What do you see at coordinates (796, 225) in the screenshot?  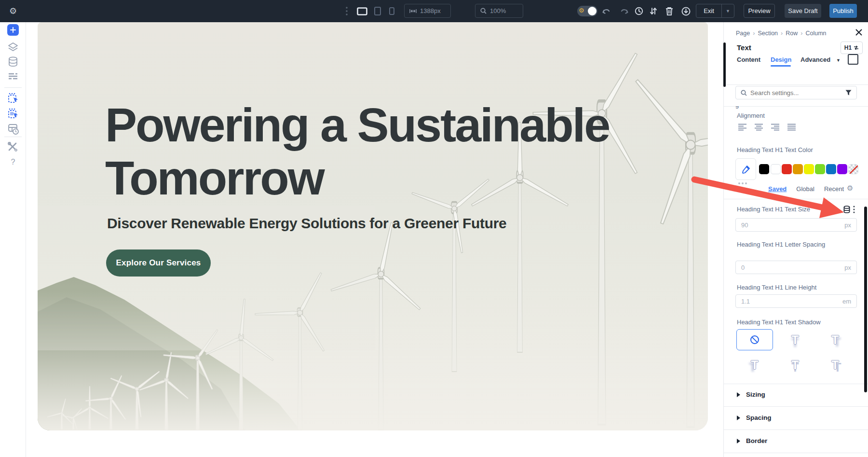 I see `text-size-input: 90 px` at bounding box center [796, 225].